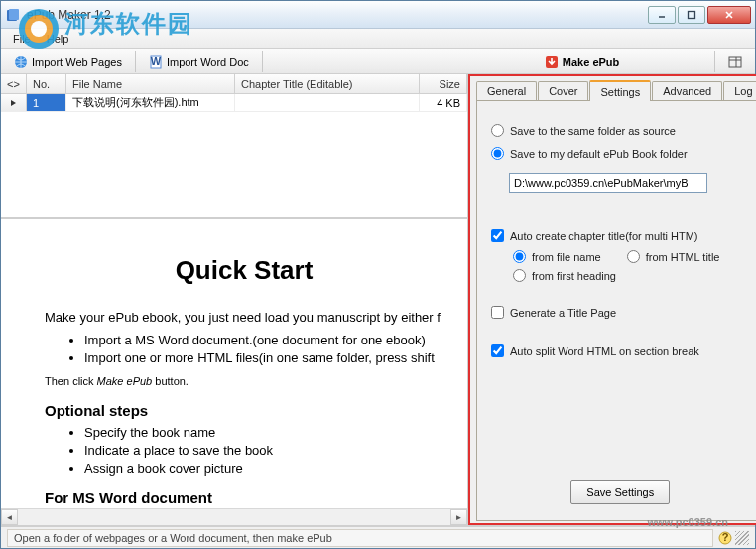  What do you see at coordinates (729, 15) in the screenshot?
I see `close-button` at bounding box center [729, 15].